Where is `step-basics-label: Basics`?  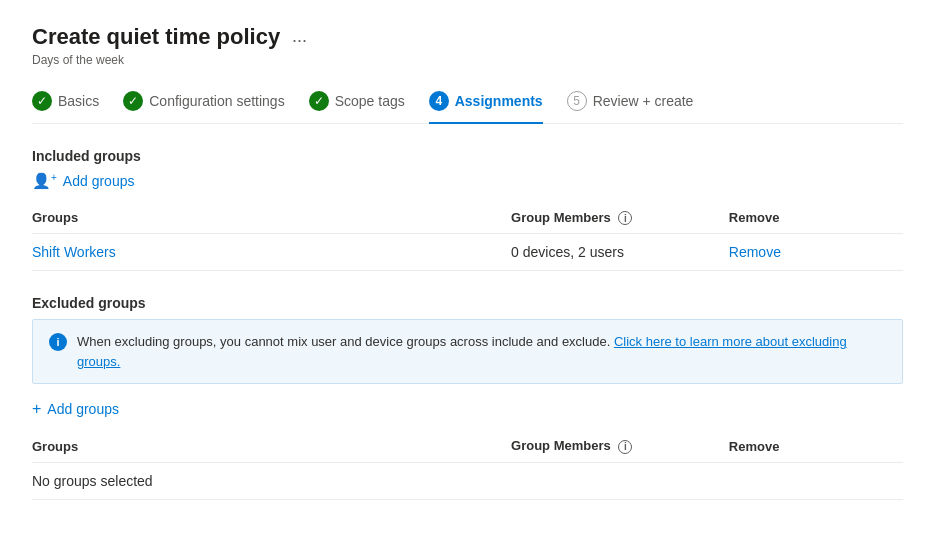 step-basics-label: Basics is located at coordinates (78, 101).